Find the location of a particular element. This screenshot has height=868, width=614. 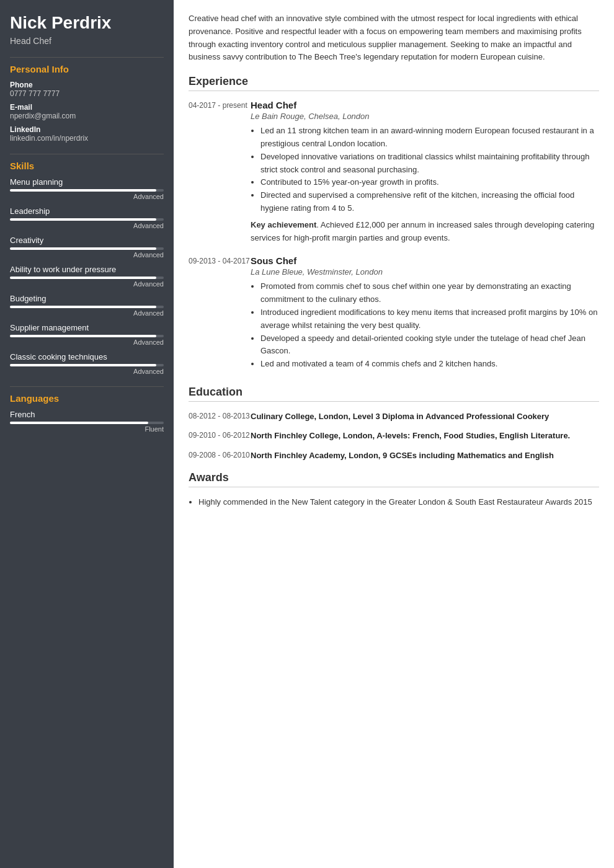

experience-bullets: Led an 11 strong kitchen team in an awar… is located at coordinates (425, 170).